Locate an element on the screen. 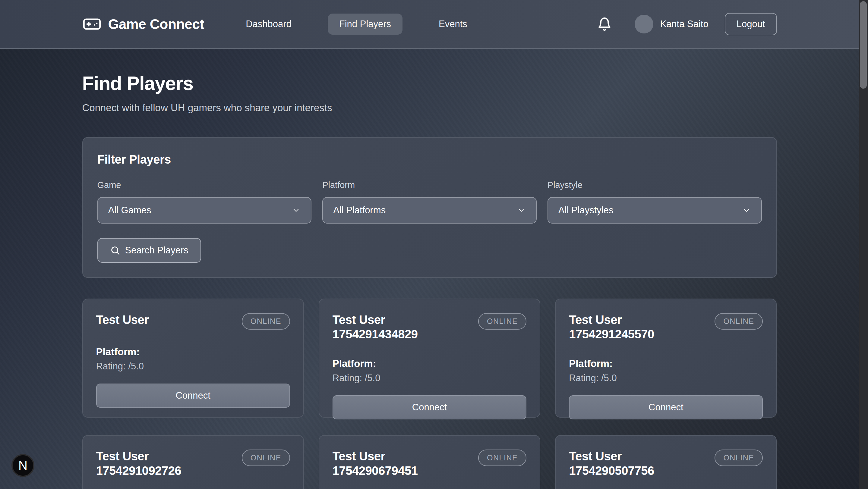  player-name: Test User 1754291245570 is located at coordinates (638, 327).